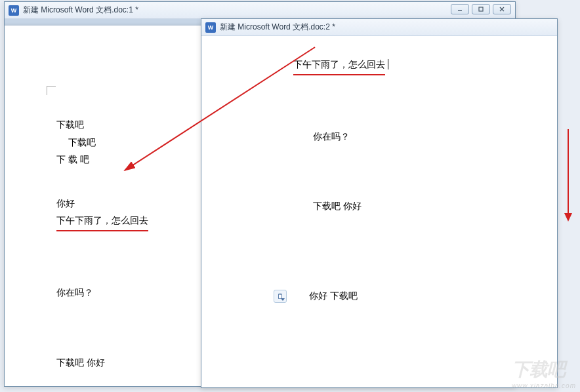  I want to click on titlebar-2: W 新建 Microsoft Word 文档.doc:2 *, so click(379, 28).